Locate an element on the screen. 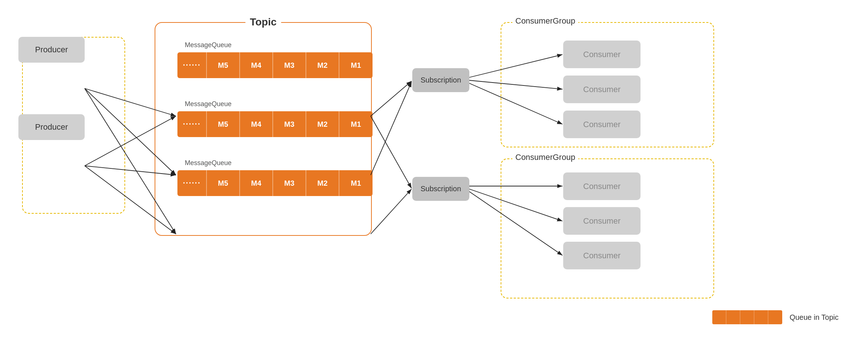  mq-label-1: MessageQueue is located at coordinates (208, 45).